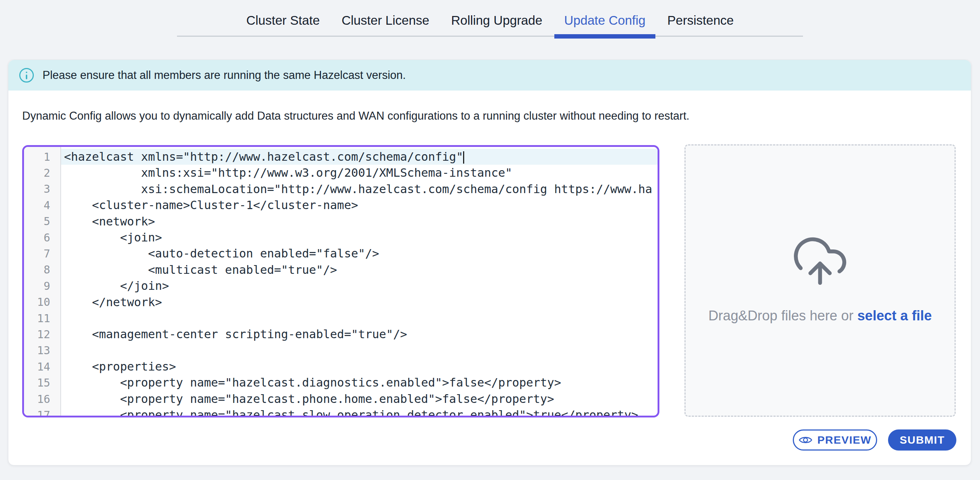 The width and height of the screenshot is (980, 480). Describe the element at coordinates (341, 412) in the screenshot. I see `code-line-17: 17 <property name="hazelcast.slow.operat…` at that location.